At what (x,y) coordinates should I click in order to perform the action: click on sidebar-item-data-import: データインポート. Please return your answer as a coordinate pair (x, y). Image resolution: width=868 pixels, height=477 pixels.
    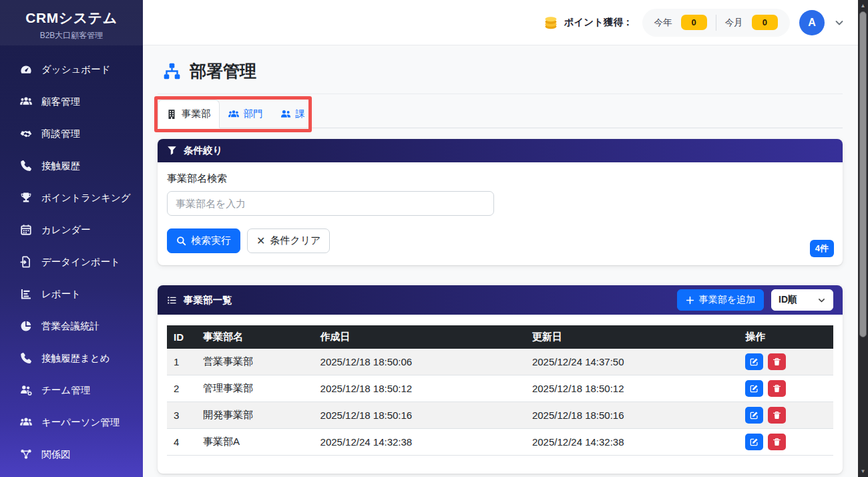
    Looking at the image, I should click on (71, 262).